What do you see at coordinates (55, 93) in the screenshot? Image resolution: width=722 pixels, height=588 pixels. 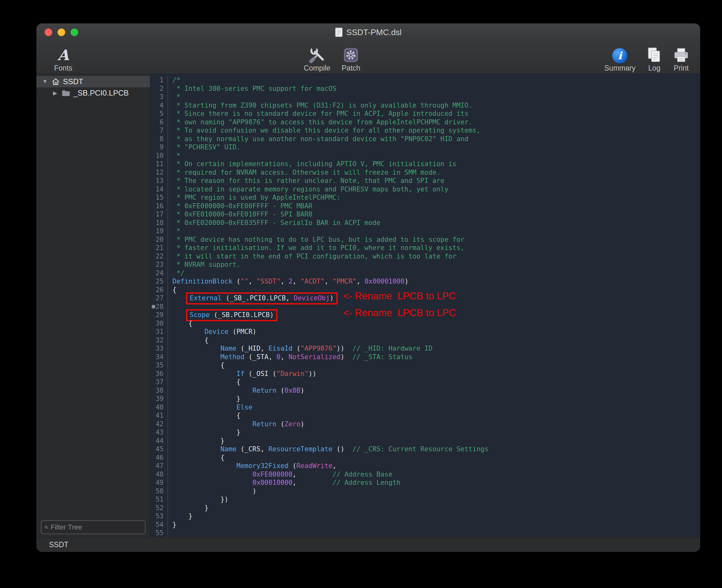 I see `disclosure-right-icon: ▶` at bounding box center [55, 93].